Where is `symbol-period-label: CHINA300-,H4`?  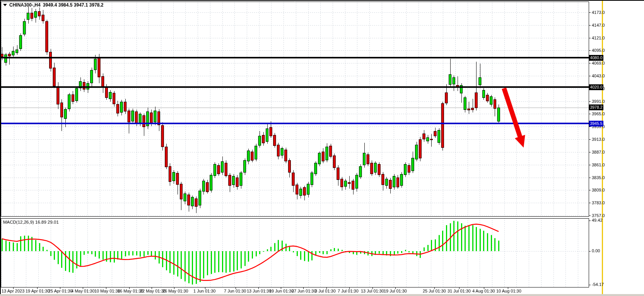
symbol-period-label: CHINA300-,H4 is located at coordinates (25, 5).